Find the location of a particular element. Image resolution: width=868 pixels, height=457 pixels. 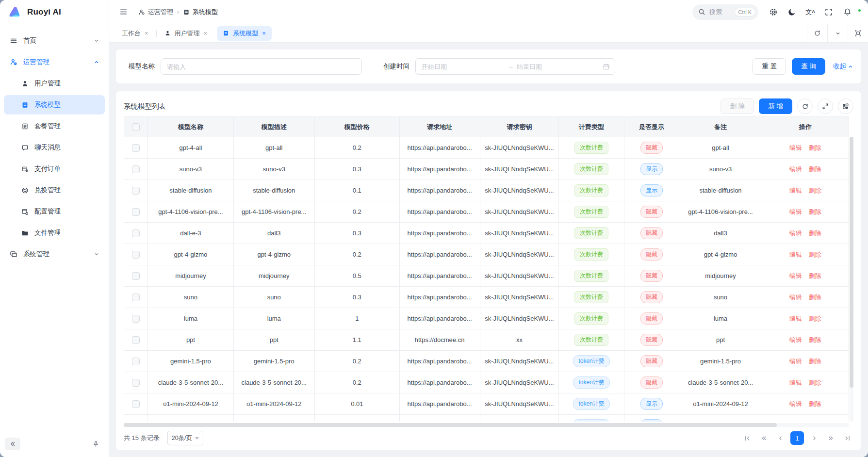

notifications-bell-icon is located at coordinates (847, 12).